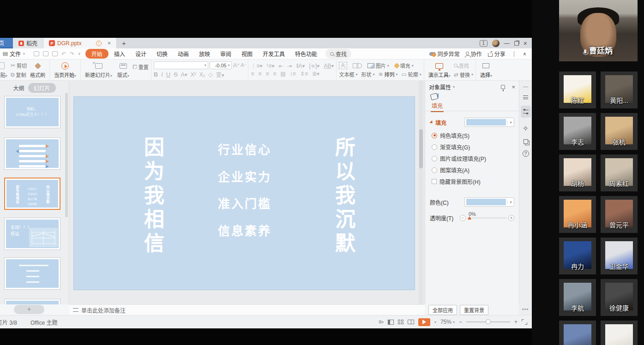 This screenshot has width=644, height=345. I want to click on fit-slide-icon, so click(524, 322).